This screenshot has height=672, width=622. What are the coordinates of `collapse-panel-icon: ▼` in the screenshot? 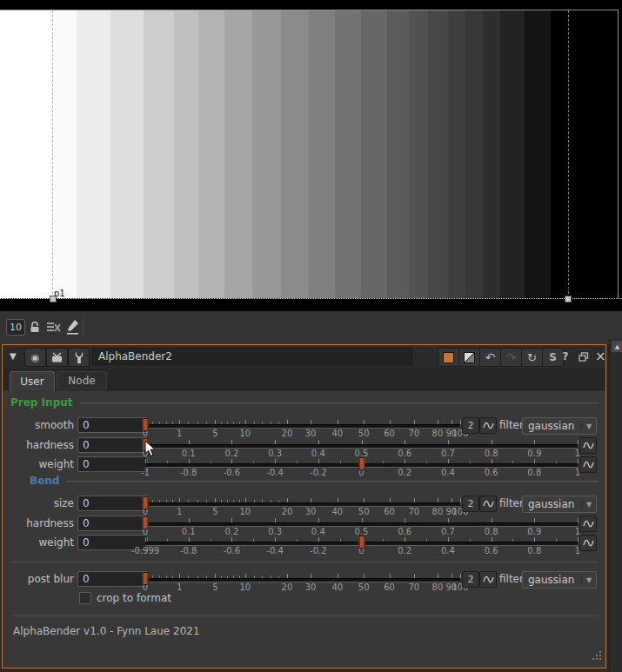 It's located at (13, 356).